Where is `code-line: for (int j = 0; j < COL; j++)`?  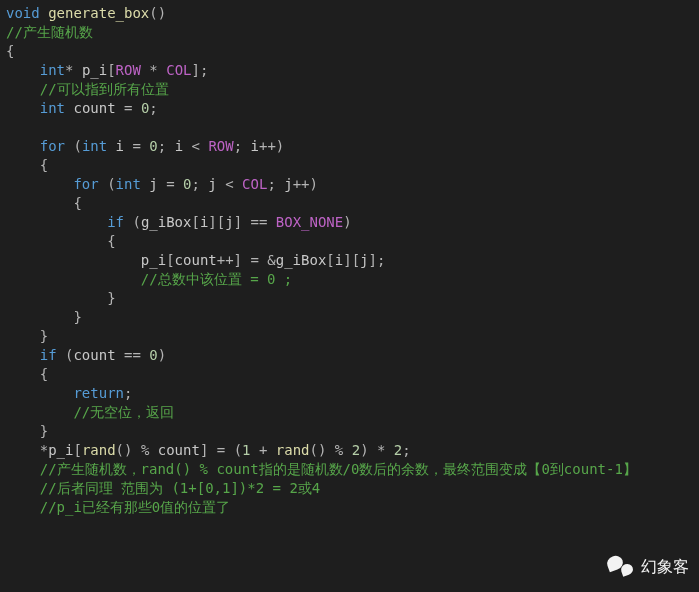
code-line: for (int j = 0; j < COL; j++) is located at coordinates (162, 184).